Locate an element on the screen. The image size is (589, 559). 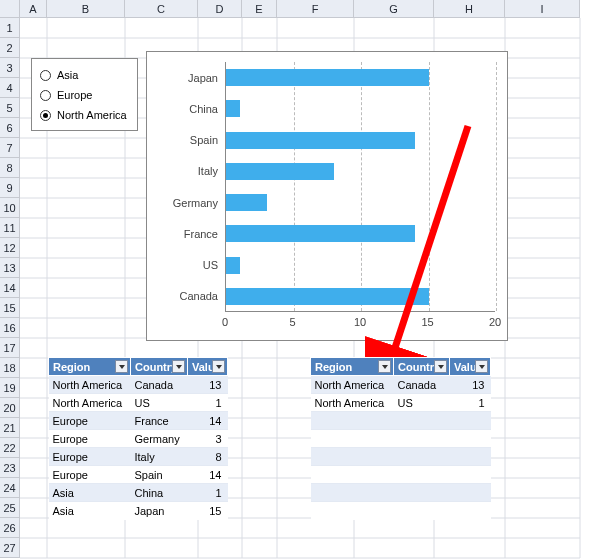
row-header-22: 22 is located at coordinates (10, 448).